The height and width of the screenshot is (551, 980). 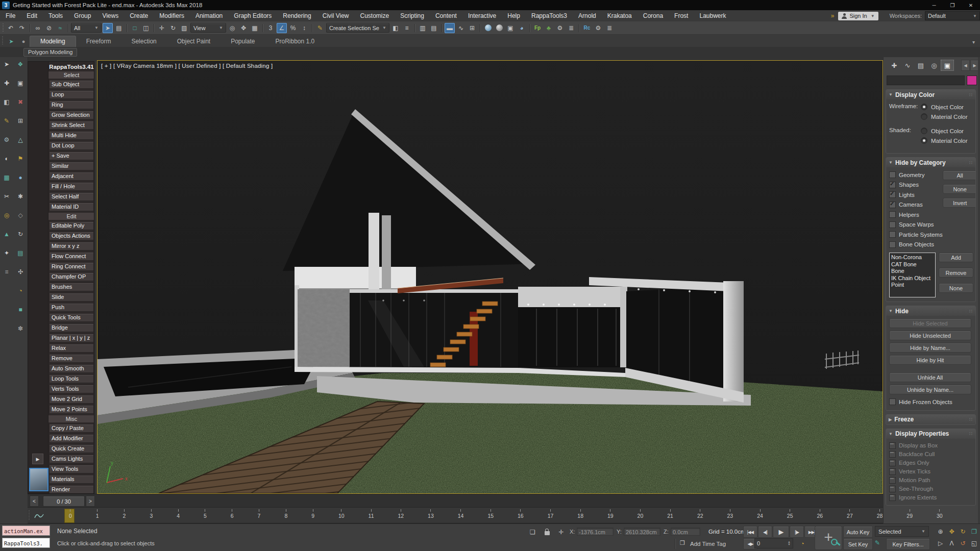 I want to click on set-key-button: Set Key, so click(x=858, y=544).